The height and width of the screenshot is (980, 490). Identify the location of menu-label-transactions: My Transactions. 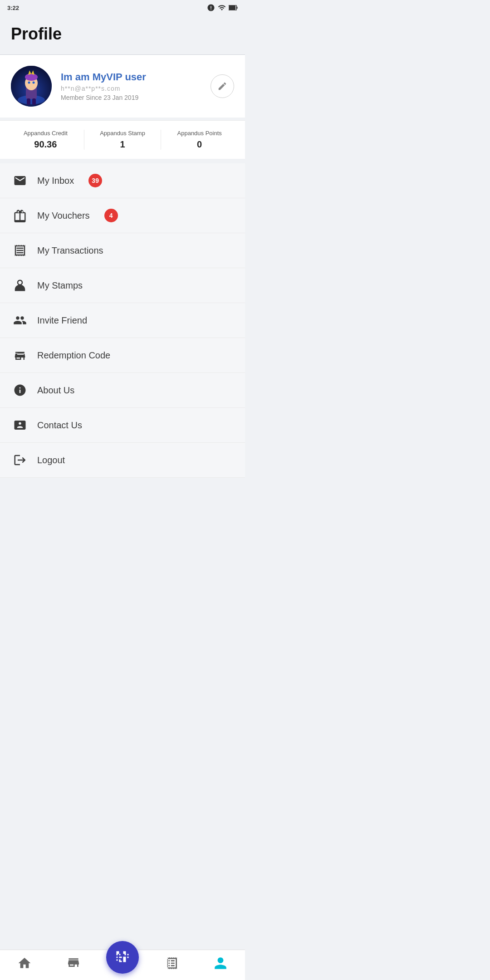
(70, 250).